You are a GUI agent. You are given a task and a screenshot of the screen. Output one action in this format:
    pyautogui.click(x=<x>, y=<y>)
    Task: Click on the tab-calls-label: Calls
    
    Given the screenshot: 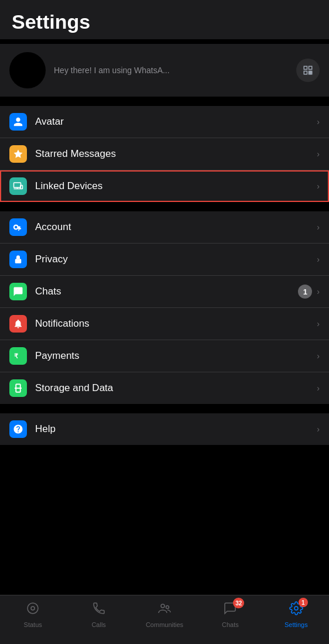 What is the action you would take?
    pyautogui.click(x=98, y=625)
    